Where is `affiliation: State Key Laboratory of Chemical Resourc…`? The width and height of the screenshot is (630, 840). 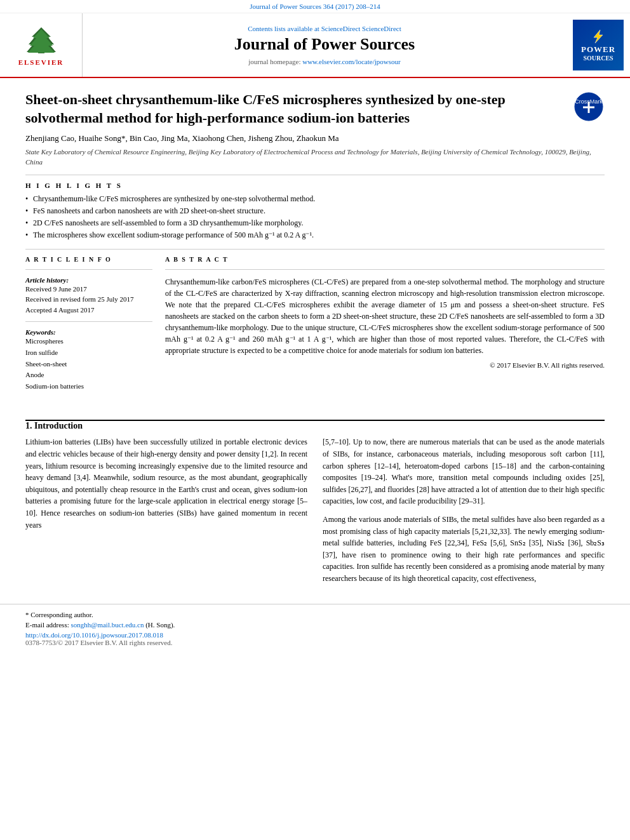 affiliation: State Key Laboratory of Chemical Resourc… is located at coordinates (315, 157).